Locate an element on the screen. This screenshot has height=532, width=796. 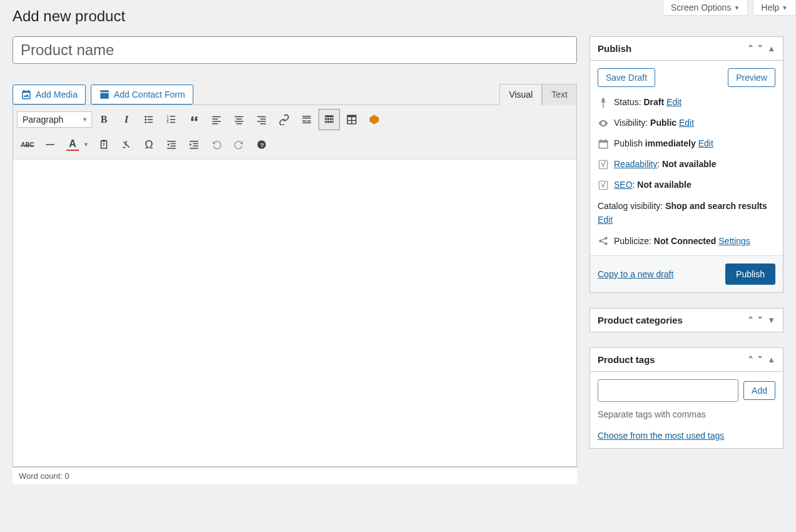
text-color-button: A is located at coordinates (73, 145).